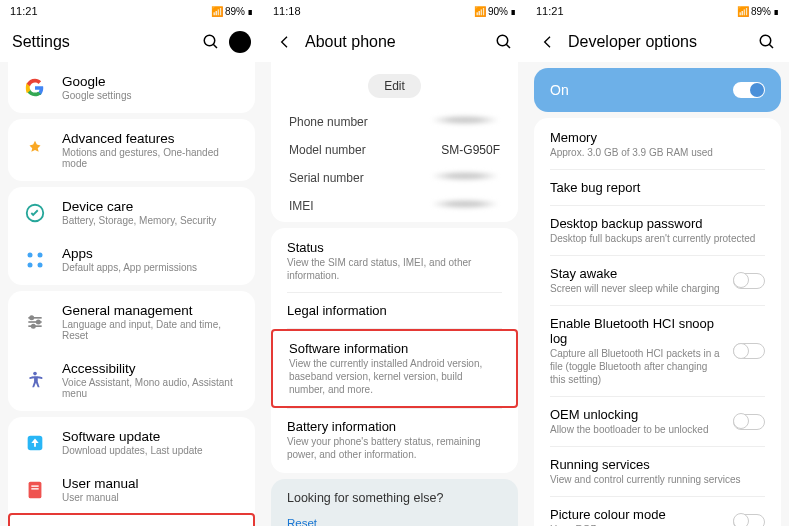 This screenshot has height=526, width=789. Describe the element at coordinates (394, 261) in the screenshot. I see `section-status: Status View the SIM card status, IMEI, a…` at that location.